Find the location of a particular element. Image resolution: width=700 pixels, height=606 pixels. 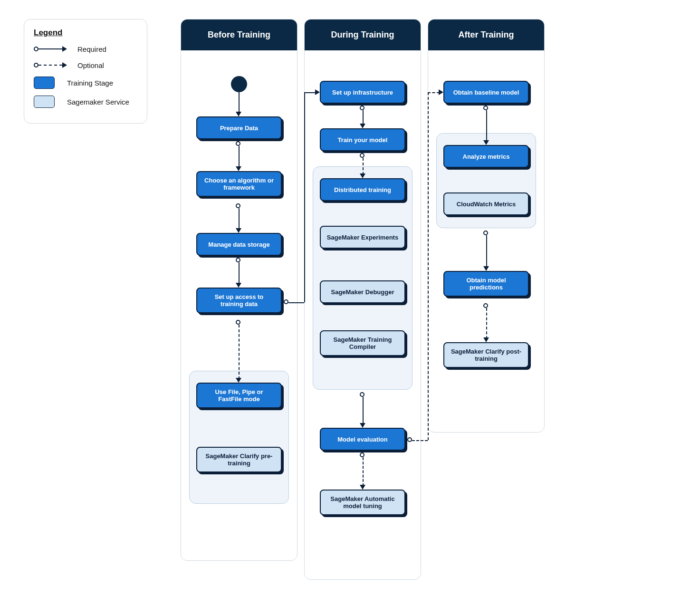

legend-stage-label: Training Stage is located at coordinates (90, 83).